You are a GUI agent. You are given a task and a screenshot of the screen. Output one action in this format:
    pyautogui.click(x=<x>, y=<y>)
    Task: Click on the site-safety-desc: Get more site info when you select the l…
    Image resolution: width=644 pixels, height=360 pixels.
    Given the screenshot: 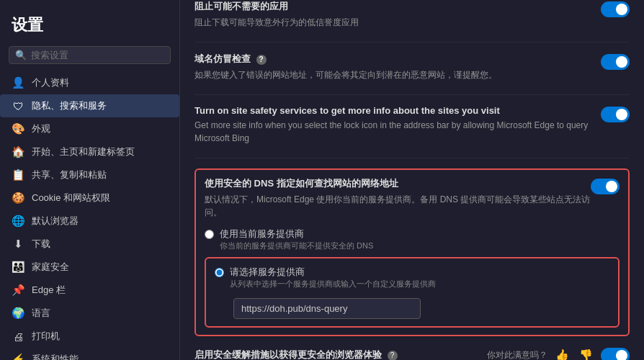 What is the action you would take?
    pyautogui.click(x=393, y=132)
    